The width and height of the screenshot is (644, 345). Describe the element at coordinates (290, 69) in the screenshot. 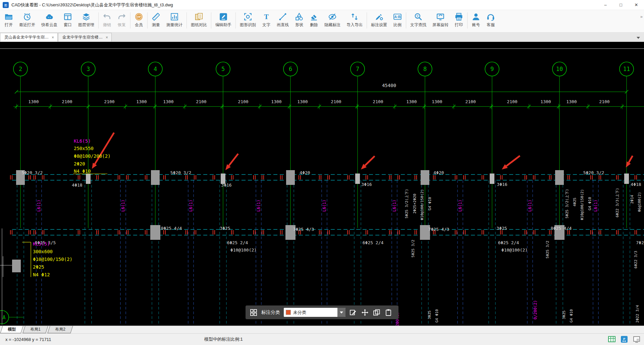

I see `svg-text: 6` at that location.